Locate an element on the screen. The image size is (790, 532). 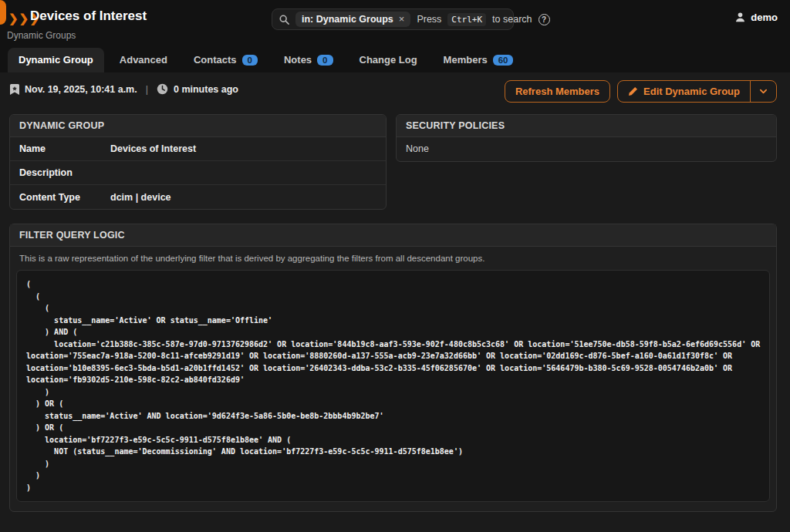
security-policies-value: None is located at coordinates (586, 150).